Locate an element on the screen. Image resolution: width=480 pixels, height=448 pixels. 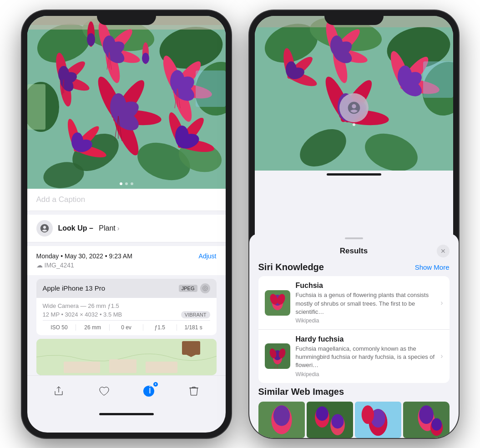
toolbar: i ✦ is located at coordinates (126, 393).